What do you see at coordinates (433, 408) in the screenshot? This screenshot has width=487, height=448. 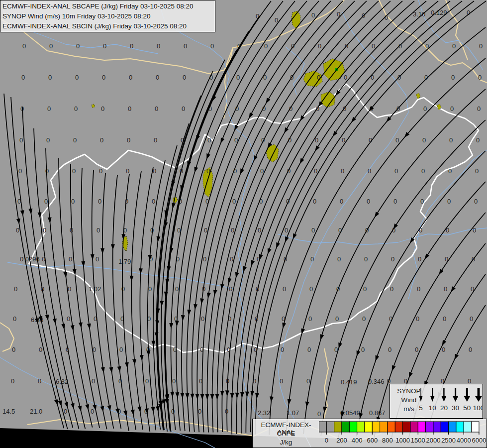 I see `wind-speed-label: 10` at bounding box center [433, 408].